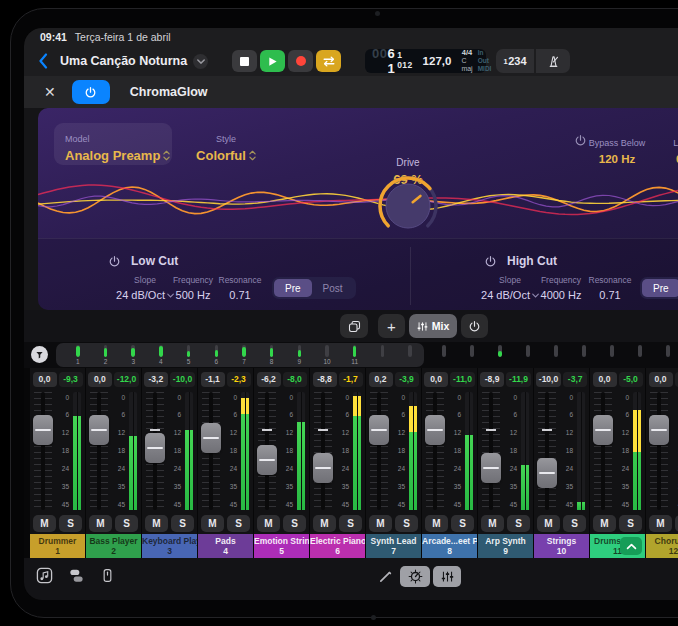 This screenshot has height=626, width=678. I want to click on close-icon: ✕, so click(50, 92).